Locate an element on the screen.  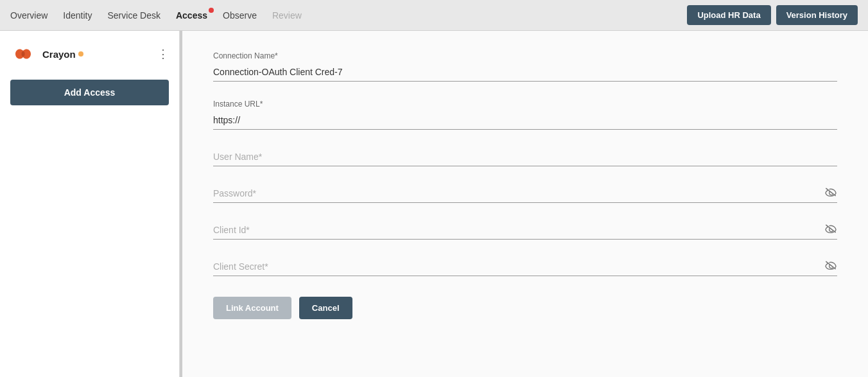
more-options-icon: ⋮ is located at coordinates (163, 54).